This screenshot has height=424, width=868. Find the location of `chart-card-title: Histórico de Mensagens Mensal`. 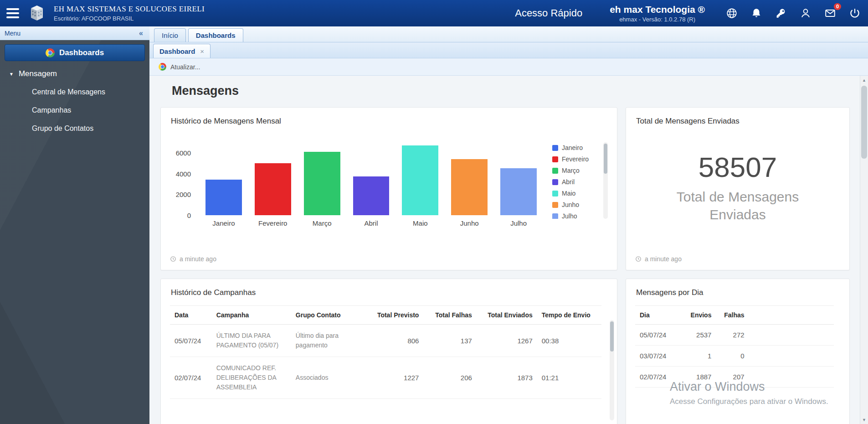

chart-card-title: Histórico de Mensagens Mensal is located at coordinates (389, 121).